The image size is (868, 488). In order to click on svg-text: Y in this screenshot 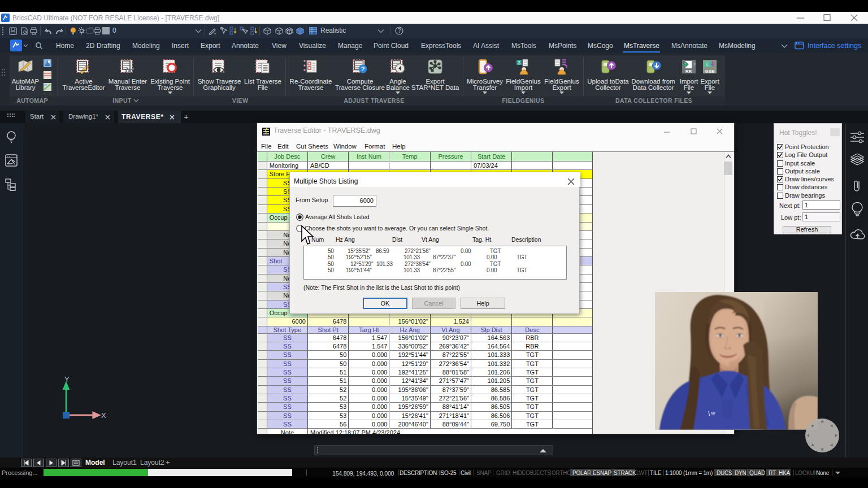, I will do `click(67, 380)`.